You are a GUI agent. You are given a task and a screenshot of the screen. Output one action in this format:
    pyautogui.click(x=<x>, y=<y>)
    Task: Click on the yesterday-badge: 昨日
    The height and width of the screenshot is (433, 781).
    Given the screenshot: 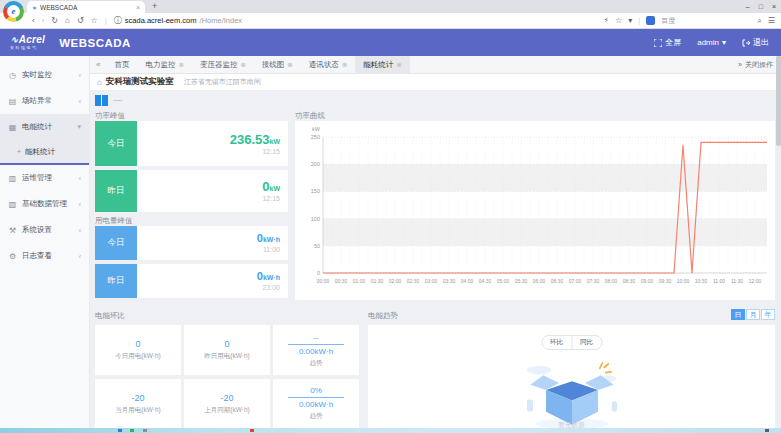 What is the action you would take?
    pyautogui.click(x=116, y=281)
    